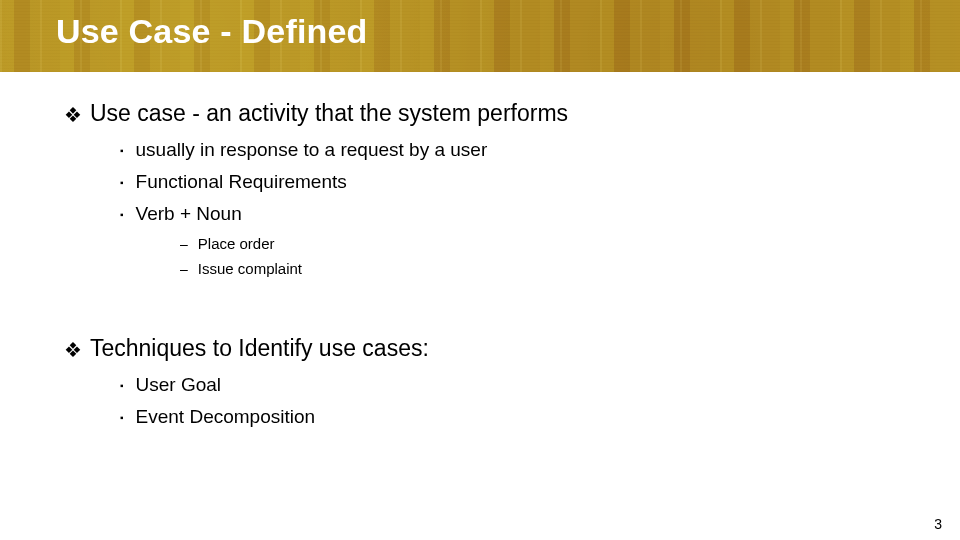 The image size is (960, 540). I want to click on bullet-level3: – Issue complaint, so click(538, 268).